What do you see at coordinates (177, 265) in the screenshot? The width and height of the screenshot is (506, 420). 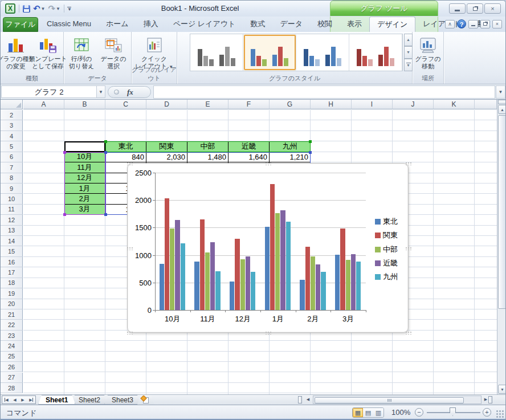 I see `bar-近畿-10月` at bounding box center [177, 265].